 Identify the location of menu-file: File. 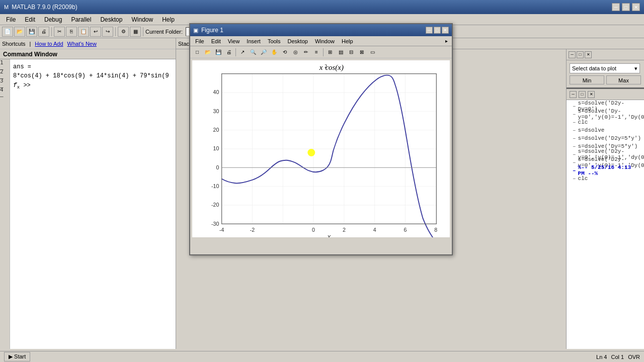
(11, 20).